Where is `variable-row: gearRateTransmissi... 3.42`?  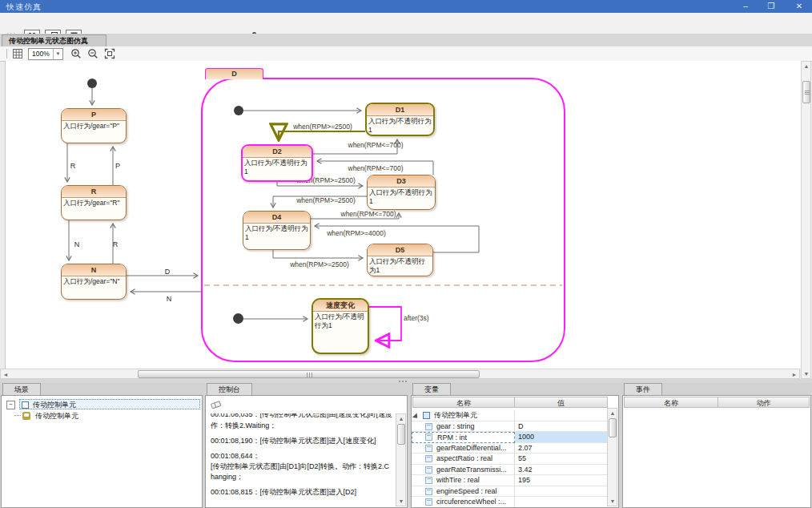
variable-row: gearRateTransmissi... 3.42 is located at coordinates (509, 470).